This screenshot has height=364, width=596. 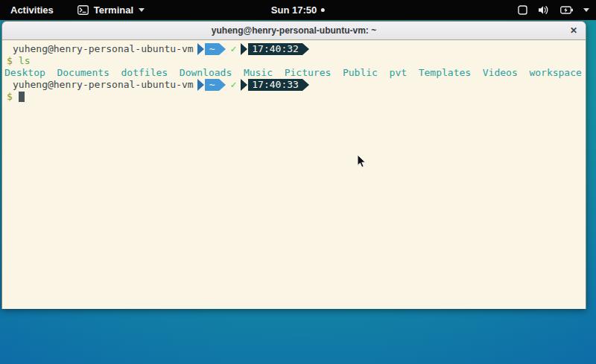 What do you see at coordinates (298, 10) in the screenshot?
I see `clock-button: Sun 17:50` at bounding box center [298, 10].